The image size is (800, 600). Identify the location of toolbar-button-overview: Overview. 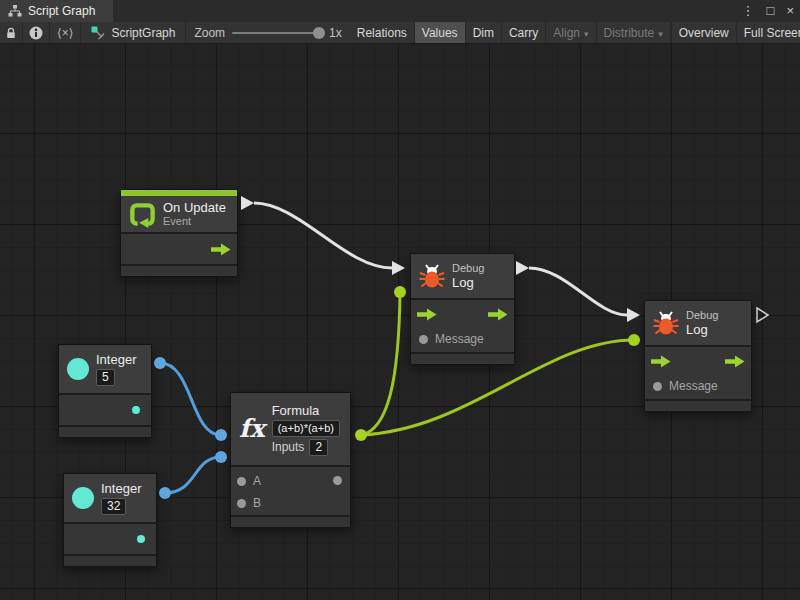
(704, 32).